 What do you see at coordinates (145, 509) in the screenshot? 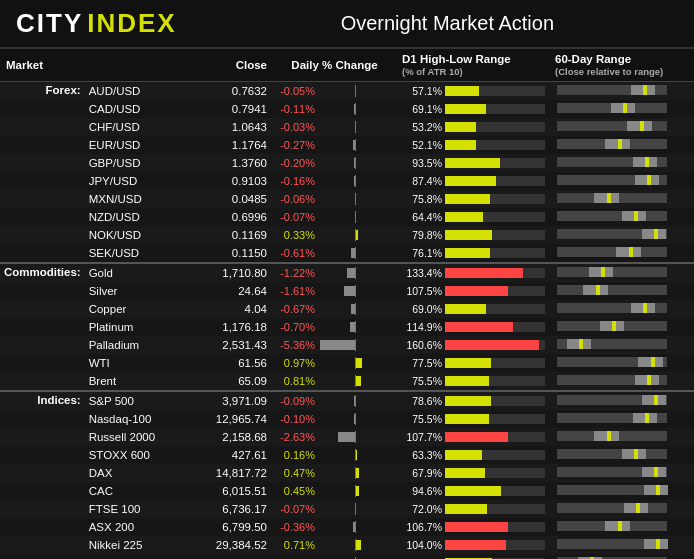
I see `market-name: FTSE 100` at bounding box center [145, 509].